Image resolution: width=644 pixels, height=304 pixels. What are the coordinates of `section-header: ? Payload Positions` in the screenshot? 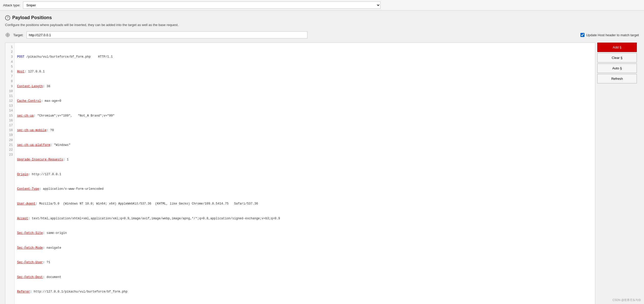 It's located at (322, 18).